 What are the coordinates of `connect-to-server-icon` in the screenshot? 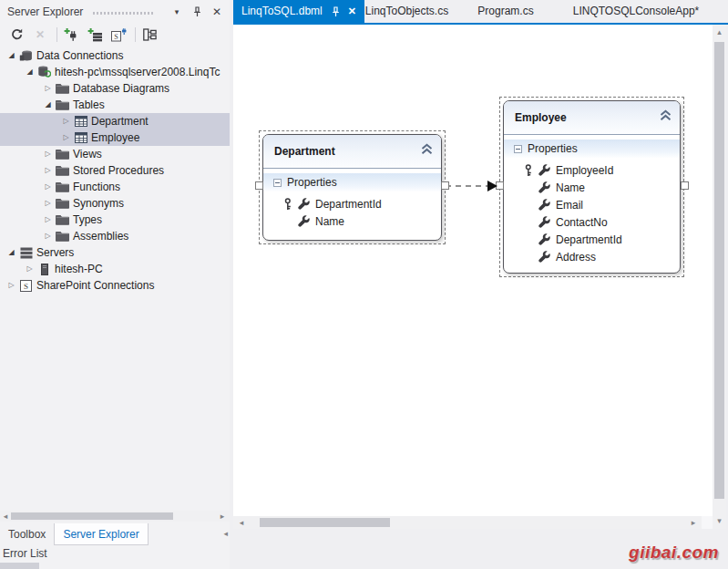 It's located at (95, 35).